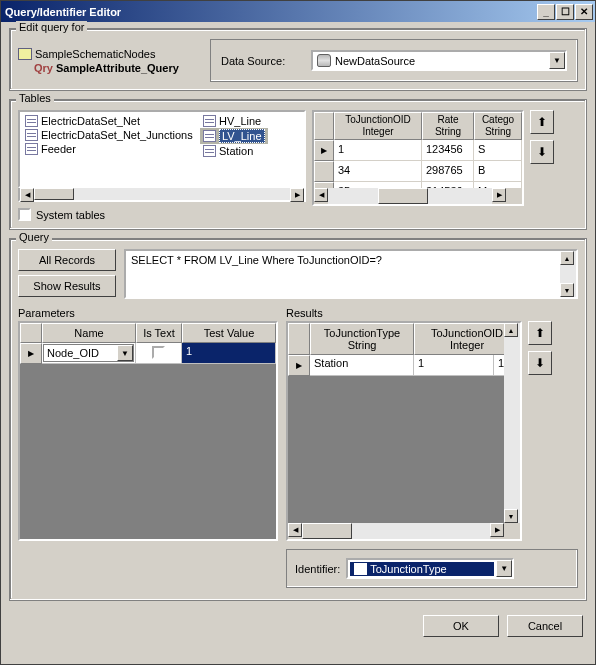 The image size is (596, 665). Describe the element at coordinates (419, 313) in the screenshot. I see `results-label: Results` at that location.